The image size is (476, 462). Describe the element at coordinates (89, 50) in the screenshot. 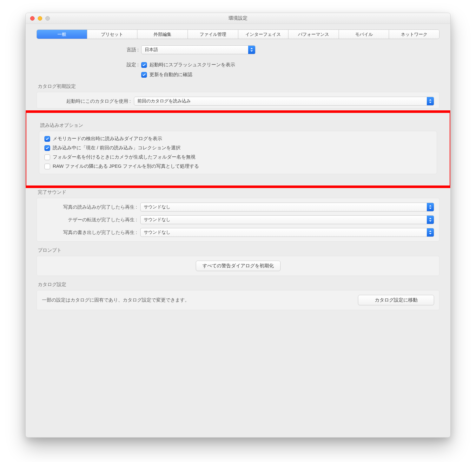

I see `language-label: 言語 :` at that location.